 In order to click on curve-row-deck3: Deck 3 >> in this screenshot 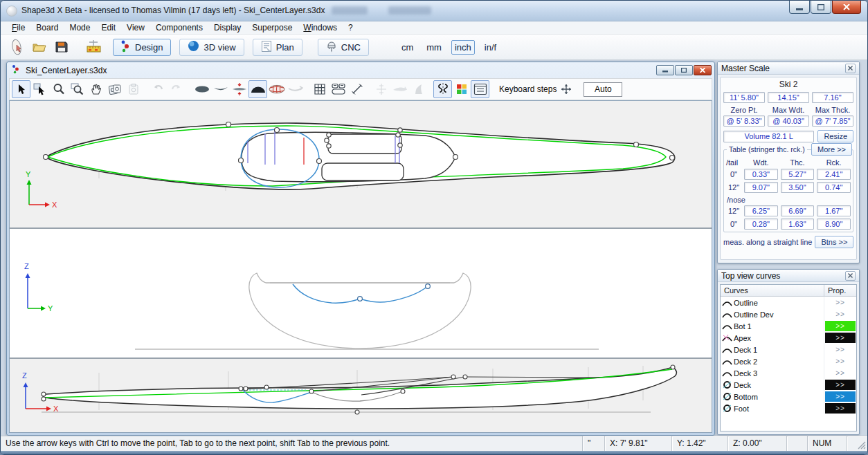, I will do `click(788, 373)`.